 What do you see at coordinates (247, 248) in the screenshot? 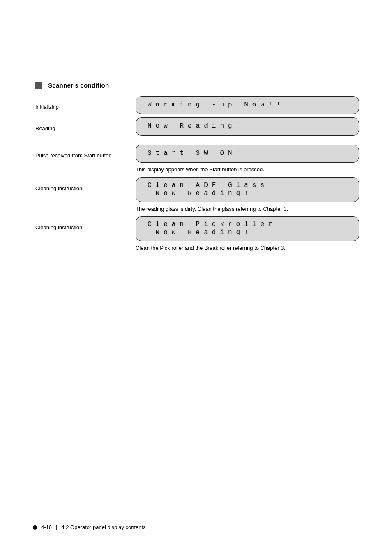
I see `desc-clean-roller: Clean the Pick roller and the Break roll…` at bounding box center [247, 248].